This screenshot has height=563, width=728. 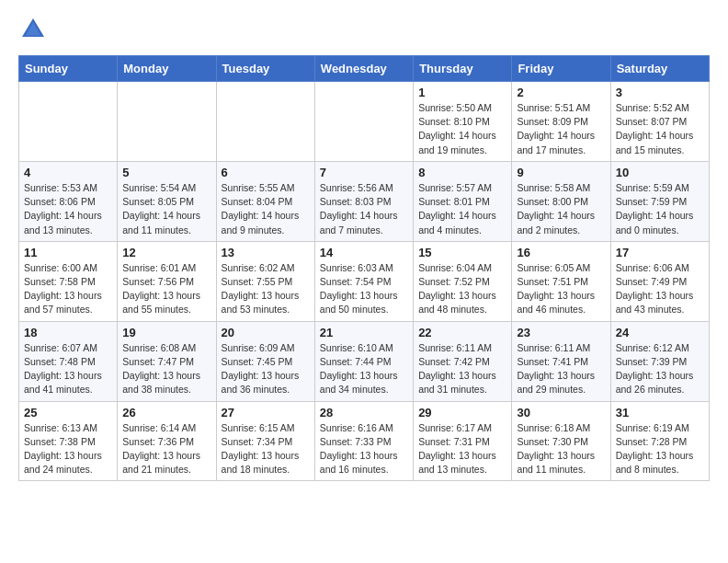 What do you see at coordinates (561, 333) in the screenshot?
I see `day-number: 23` at bounding box center [561, 333].